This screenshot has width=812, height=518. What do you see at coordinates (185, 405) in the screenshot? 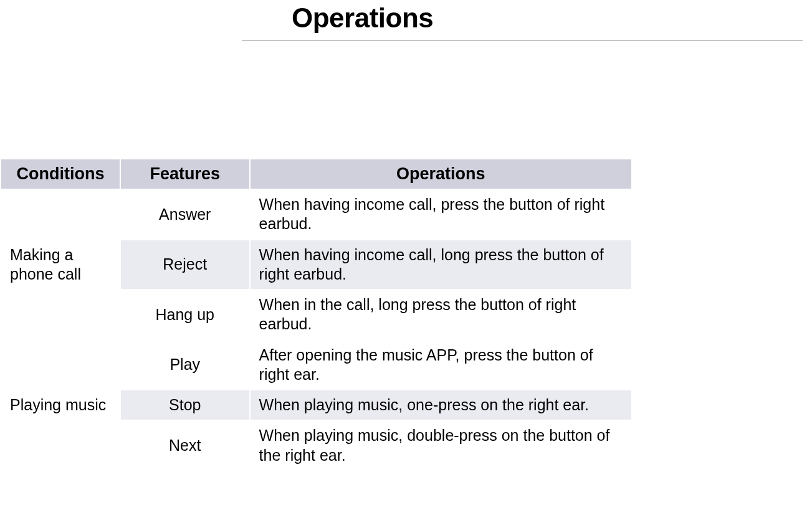
I see `feature-cell: Stop` at bounding box center [185, 405].